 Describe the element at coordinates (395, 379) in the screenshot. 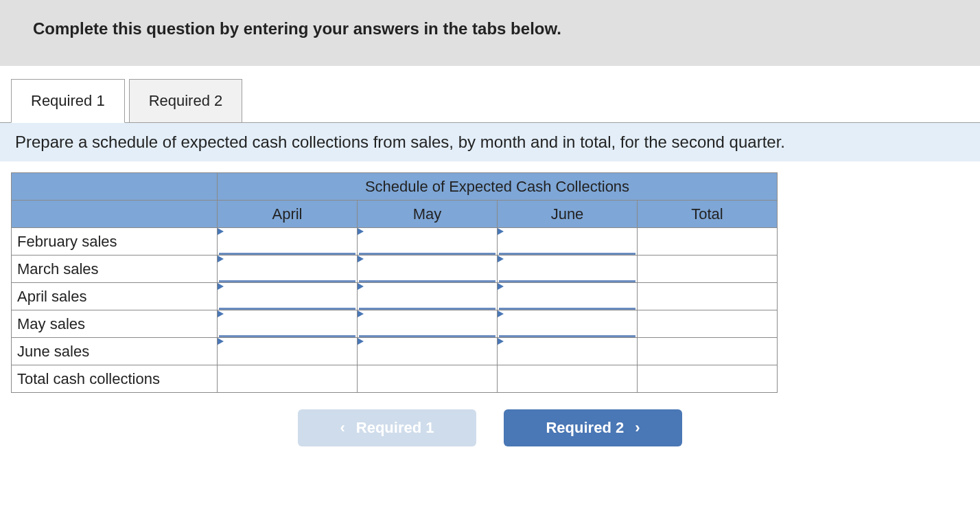

I see `table-totals-row: Total cash collections` at that location.